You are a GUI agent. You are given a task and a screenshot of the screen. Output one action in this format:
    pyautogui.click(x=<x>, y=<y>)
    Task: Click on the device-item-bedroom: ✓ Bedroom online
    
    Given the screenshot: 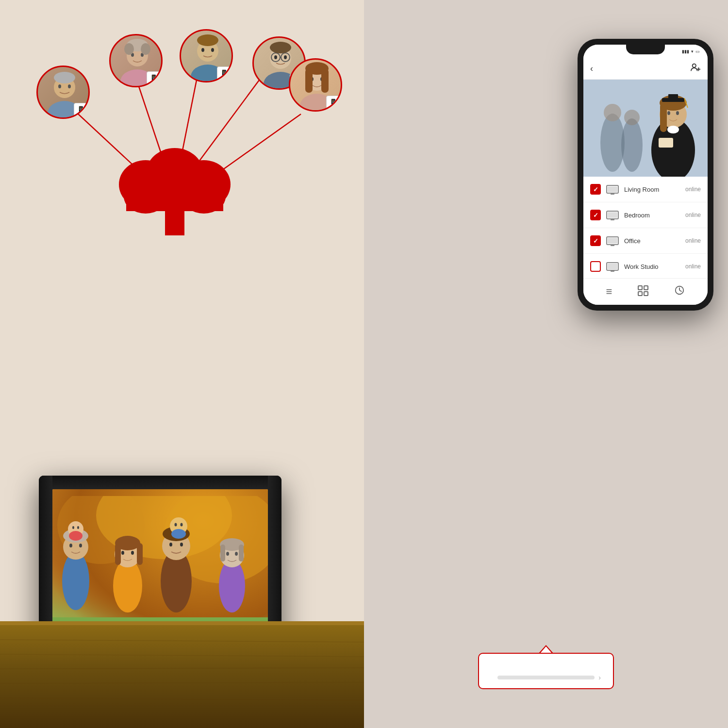 What is the action you would take?
    pyautogui.click(x=645, y=215)
    